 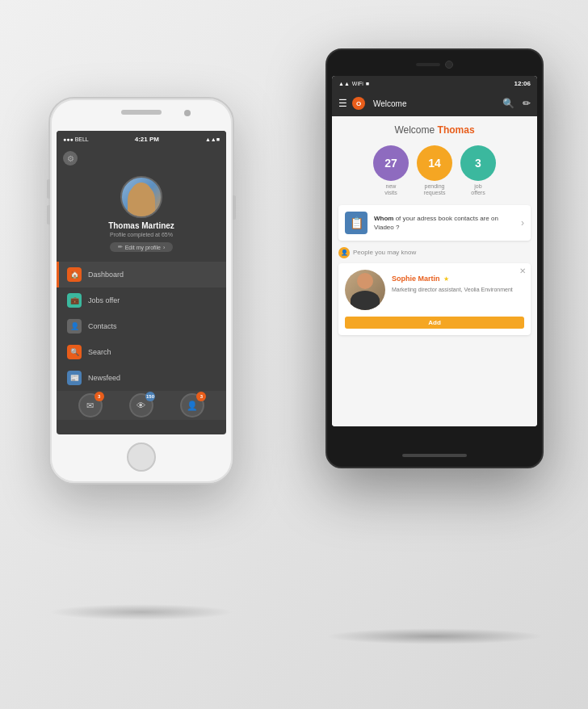 What do you see at coordinates (141, 300) in the screenshot?
I see `nav-item-jobs: 💼 Jobs offer` at bounding box center [141, 300].